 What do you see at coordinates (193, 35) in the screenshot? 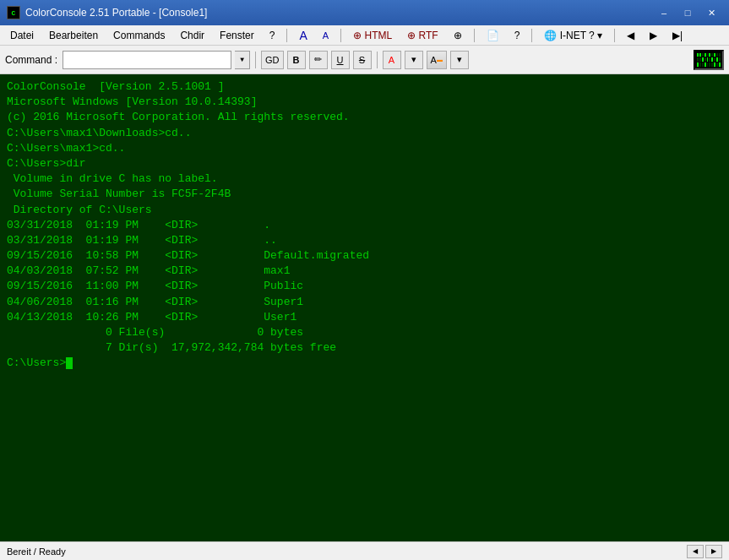
I see `menu-chdir: Chdir` at bounding box center [193, 35].